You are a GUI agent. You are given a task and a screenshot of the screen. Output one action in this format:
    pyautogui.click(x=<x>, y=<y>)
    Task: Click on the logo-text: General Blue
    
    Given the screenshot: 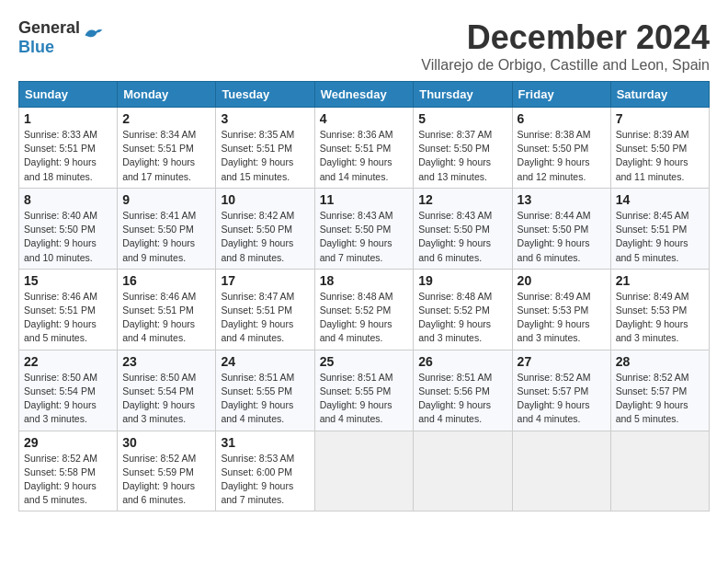 What is the action you would take?
    pyautogui.click(x=50, y=38)
    